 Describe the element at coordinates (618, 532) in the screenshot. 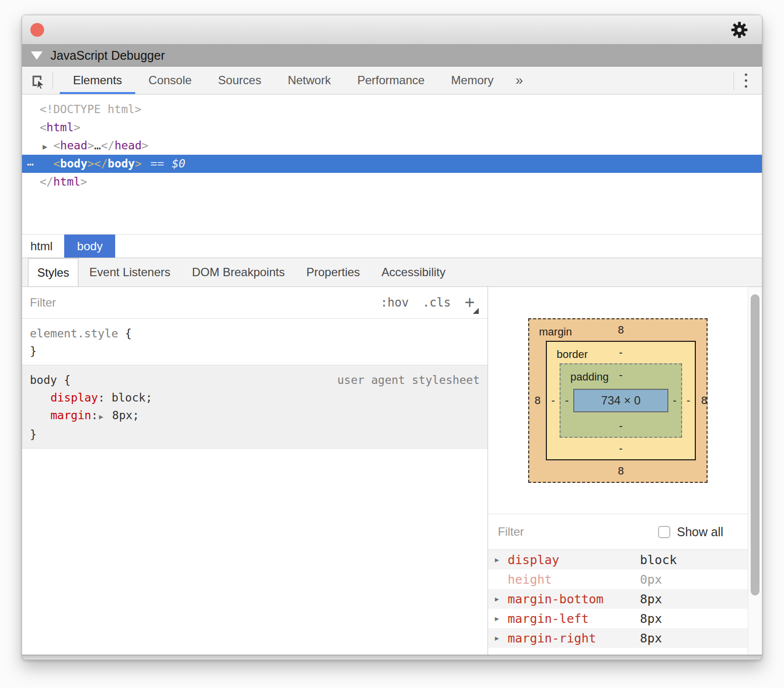

I see `computed-filter-row: Show all` at that location.